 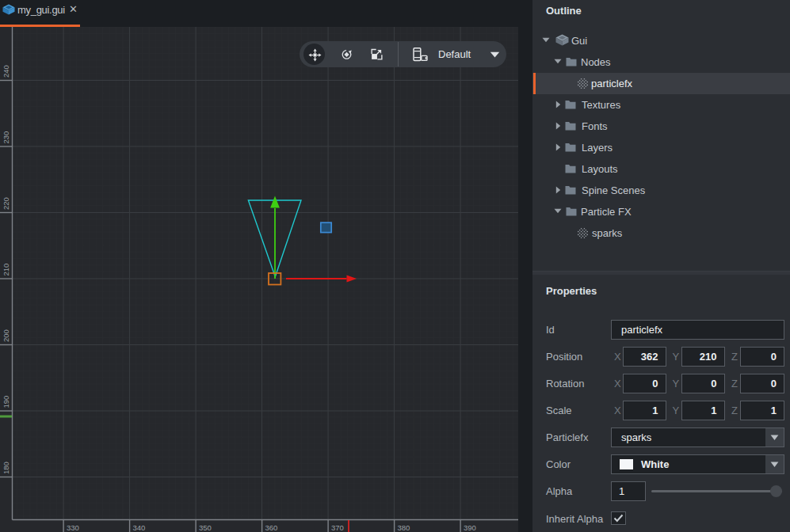 What do you see at coordinates (6, 402) in the screenshot?
I see `svg-text: 190` at bounding box center [6, 402].